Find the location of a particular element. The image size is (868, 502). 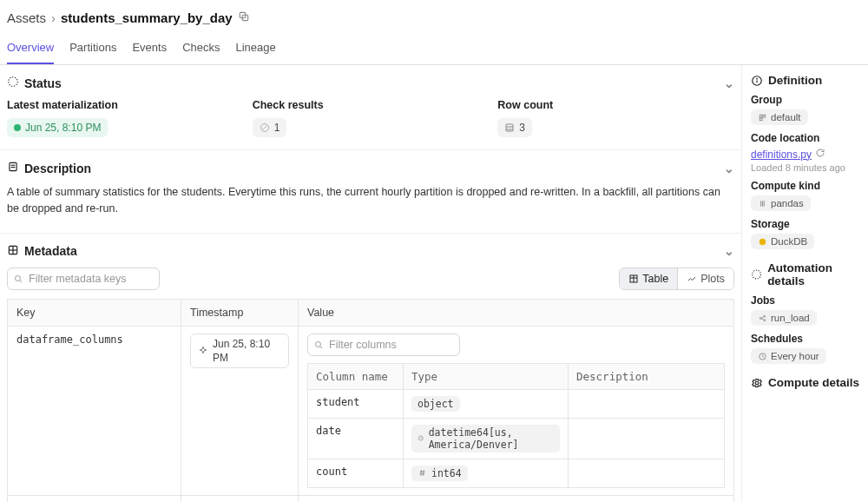

type-text: object is located at coordinates (436, 404).